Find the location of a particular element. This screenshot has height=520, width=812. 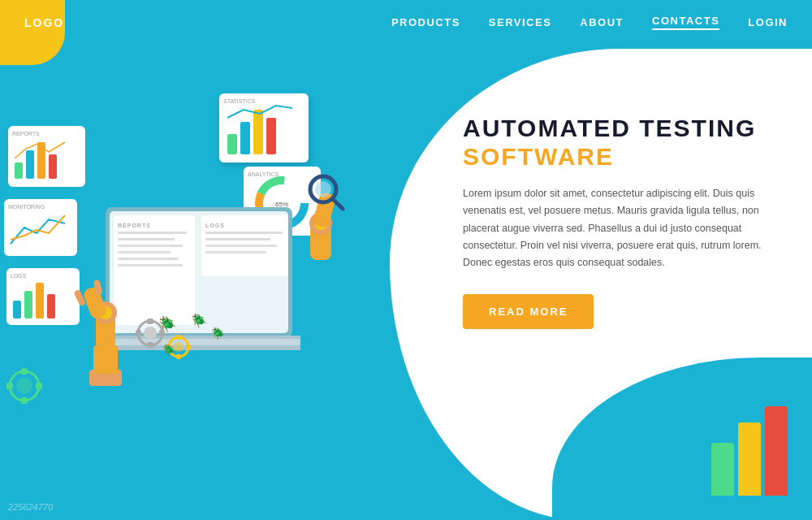

hero-title-line2: SOFTWARE is located at coordinates (613, 157).